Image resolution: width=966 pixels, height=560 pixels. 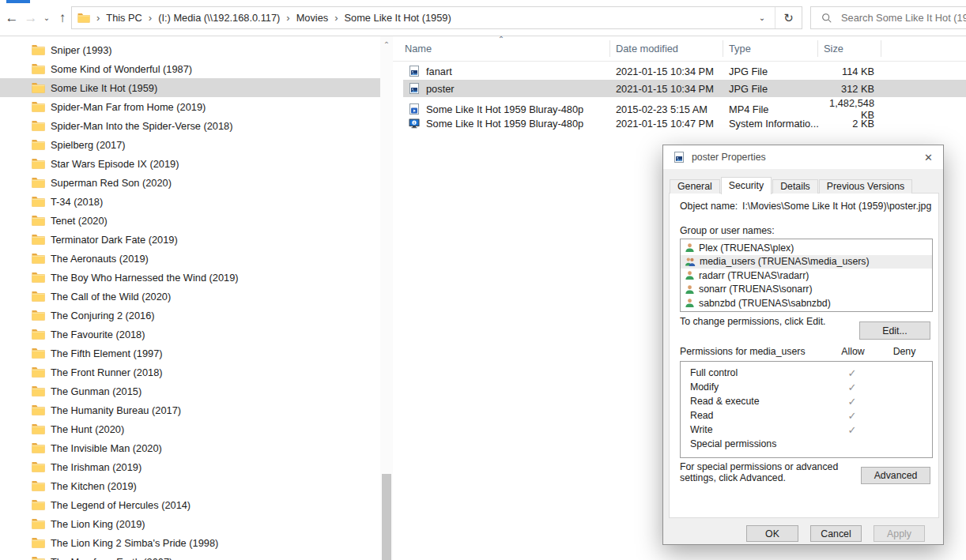 What do you see at coordinates (806, 387) in the screenshot?
I see `permission-row: Modify ✓` at bounding box center [806, 387].